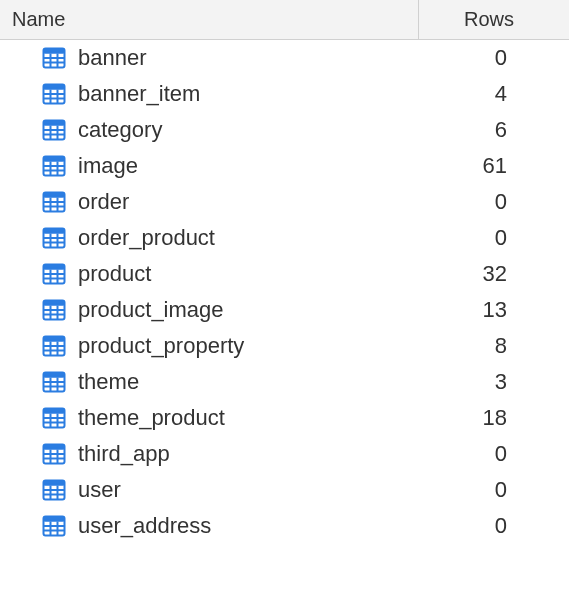  I want to click on column-header-rows: Rows, so click(494, 20).